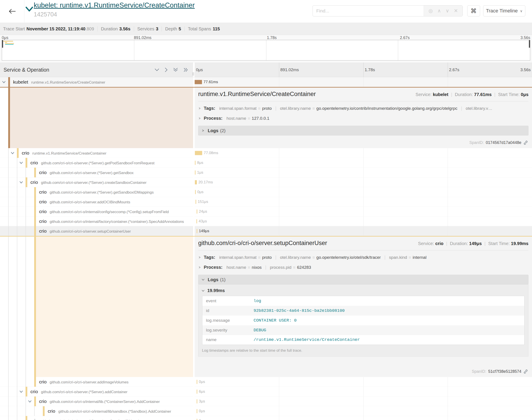 This screenshot has width=532, height=420. What do you see at coordinates (266, 49) in the screenshot?
I see `trace-minimap: 0μs891.02ms1.78s2.67s3.56s` at bounding box center [266, 49].